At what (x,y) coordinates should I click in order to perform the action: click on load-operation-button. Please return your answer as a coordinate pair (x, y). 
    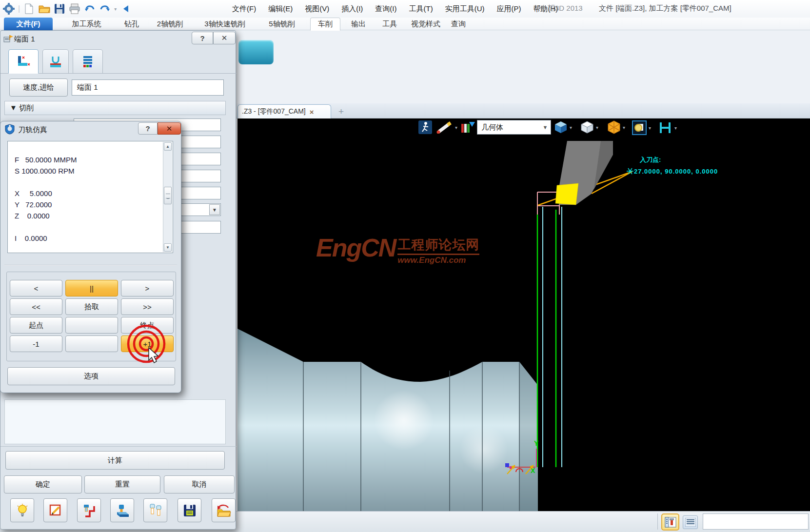
    Looking at the image, I should click on (223, 510).